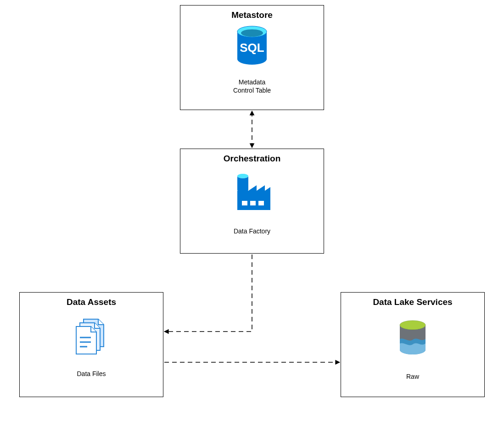  Describe the element at coordinates (252, 192) in the screenshot. I see `data-factory-icon` at that location.